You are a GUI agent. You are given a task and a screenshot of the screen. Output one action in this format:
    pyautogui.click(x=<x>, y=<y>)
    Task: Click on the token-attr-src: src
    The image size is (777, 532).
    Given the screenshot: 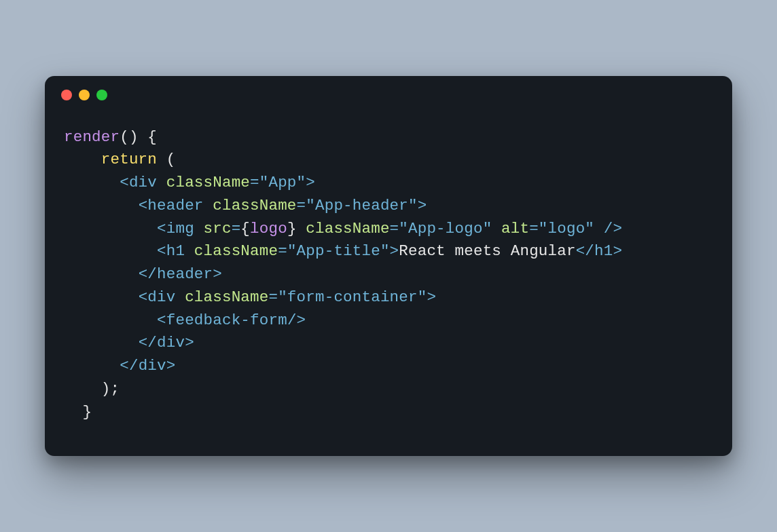 What is the action you would take?
    pyautogui.click(x=217, y=229)
    